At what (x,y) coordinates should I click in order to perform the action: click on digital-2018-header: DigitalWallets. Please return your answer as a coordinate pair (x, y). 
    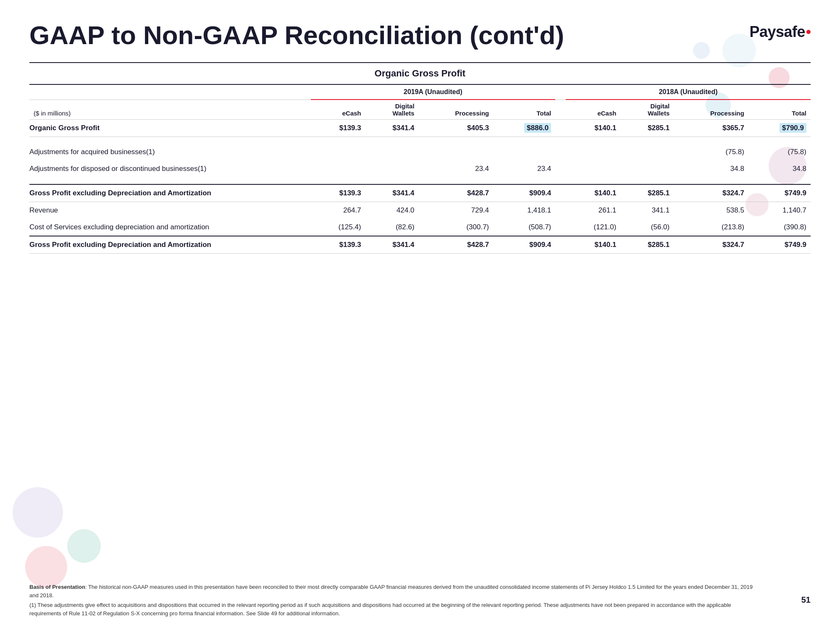
    Looking at the image, I should click on (647, 110).